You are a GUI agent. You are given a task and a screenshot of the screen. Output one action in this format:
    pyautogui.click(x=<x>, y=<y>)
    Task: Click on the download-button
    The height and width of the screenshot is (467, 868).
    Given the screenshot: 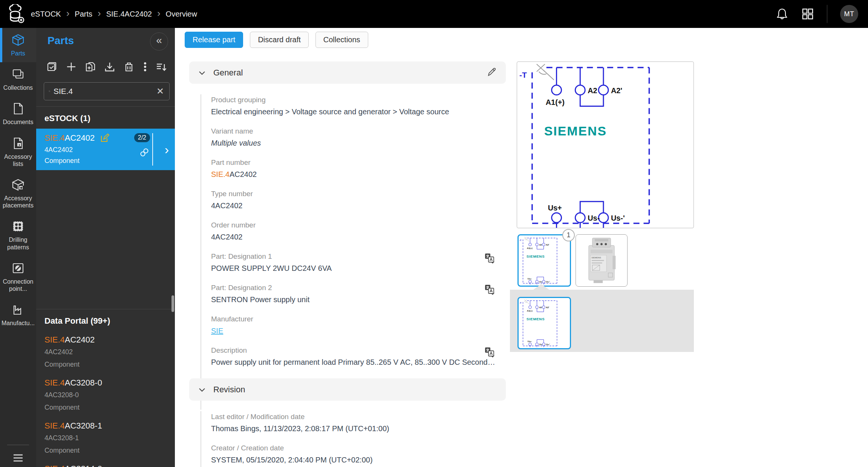 What is the action you would take?
    pyautogui.click(x=110, y=67)
    